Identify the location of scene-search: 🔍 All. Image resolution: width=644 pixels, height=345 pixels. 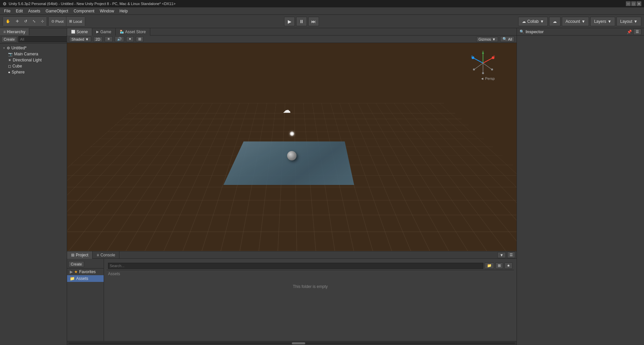
(507, 39).